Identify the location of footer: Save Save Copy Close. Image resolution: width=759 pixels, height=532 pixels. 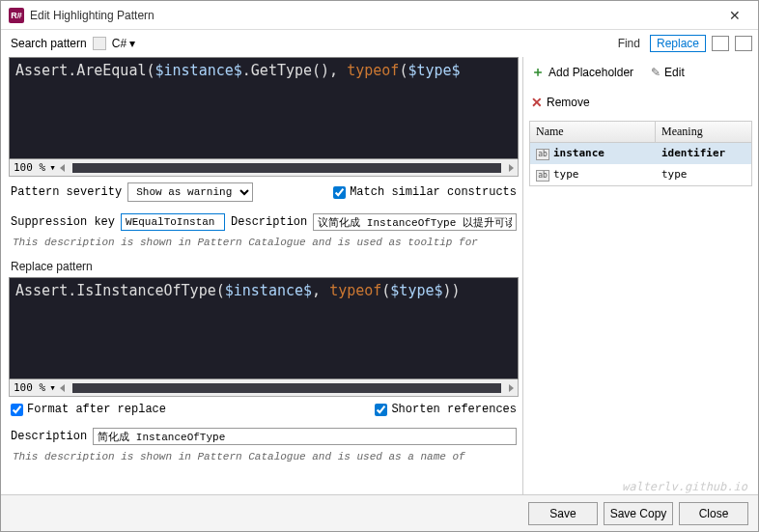
(380, 513).